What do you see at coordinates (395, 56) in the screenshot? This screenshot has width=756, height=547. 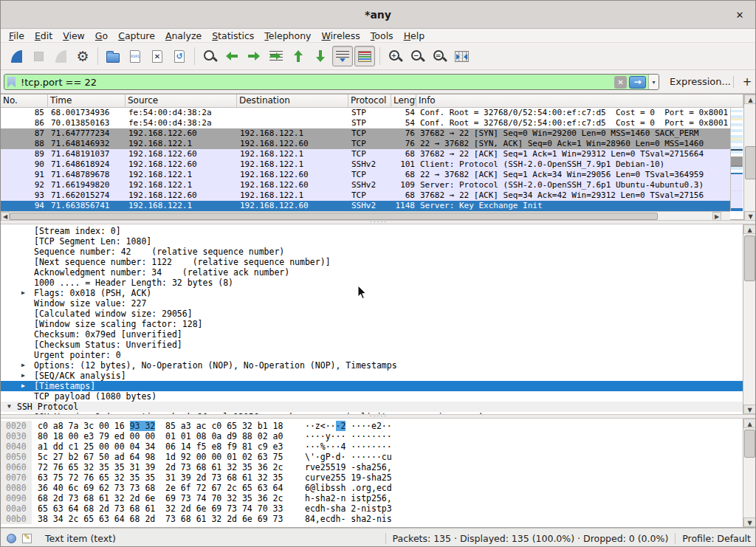 I see `zoom-in-button: +` at bounding box center [395, 56].